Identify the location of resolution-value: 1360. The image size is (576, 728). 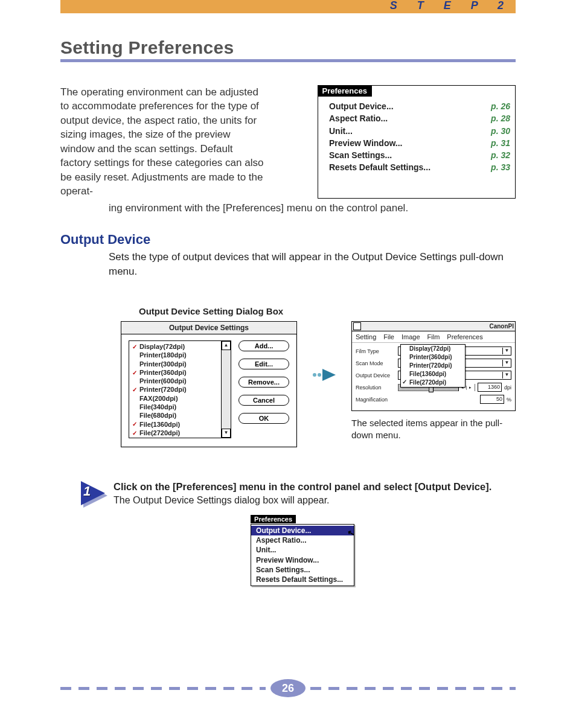
(490, 388).